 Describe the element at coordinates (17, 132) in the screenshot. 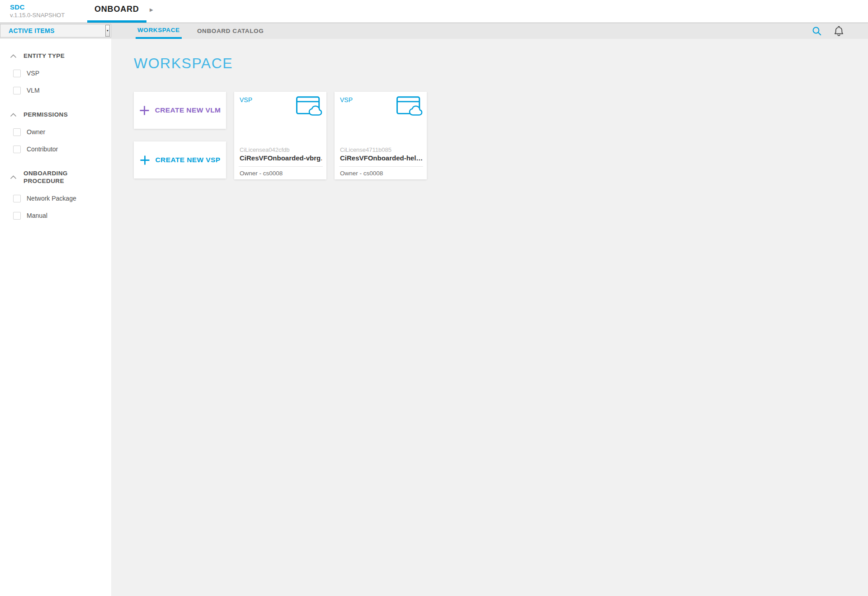

I see `checkbox-owner` at that location.